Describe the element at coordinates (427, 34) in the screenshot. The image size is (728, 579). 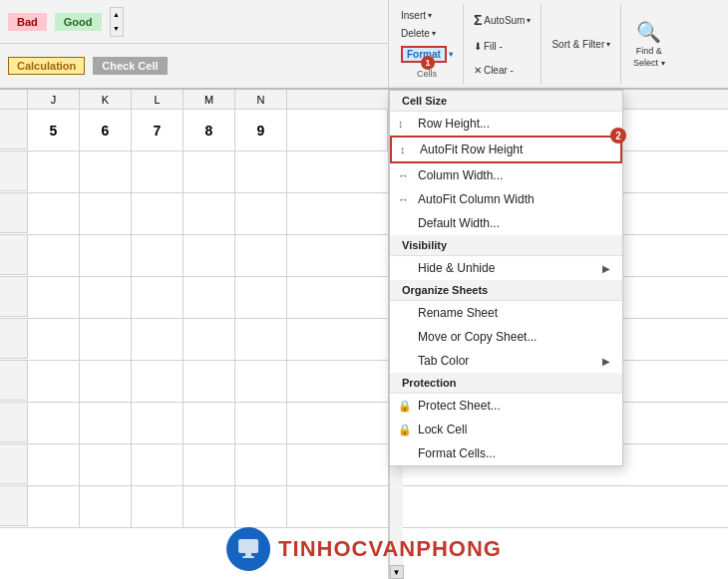
I see `delete-button: Delete ▾` at that location.